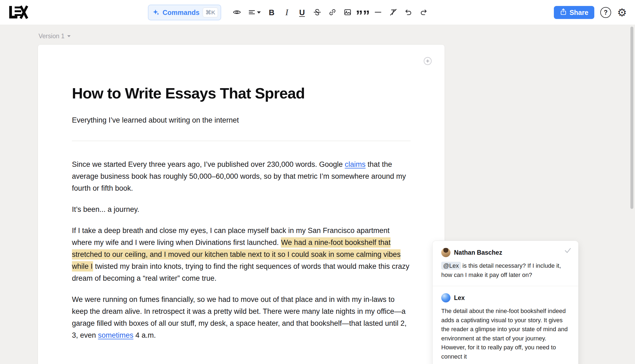  Describe the element at coordinates (185, 12) in the screenshot. I see `commands-button: Commands ⌘K` at that location.